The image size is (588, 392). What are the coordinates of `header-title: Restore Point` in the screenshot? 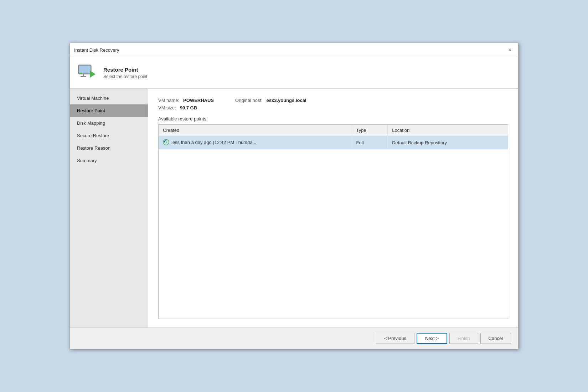 It's located at (125, 70).